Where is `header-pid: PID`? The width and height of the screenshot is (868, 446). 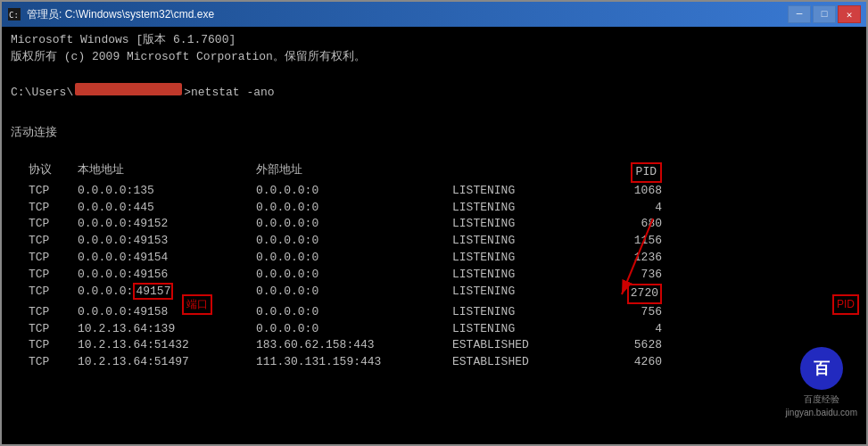 header-pid: PID is located at coordinates (626, 173).